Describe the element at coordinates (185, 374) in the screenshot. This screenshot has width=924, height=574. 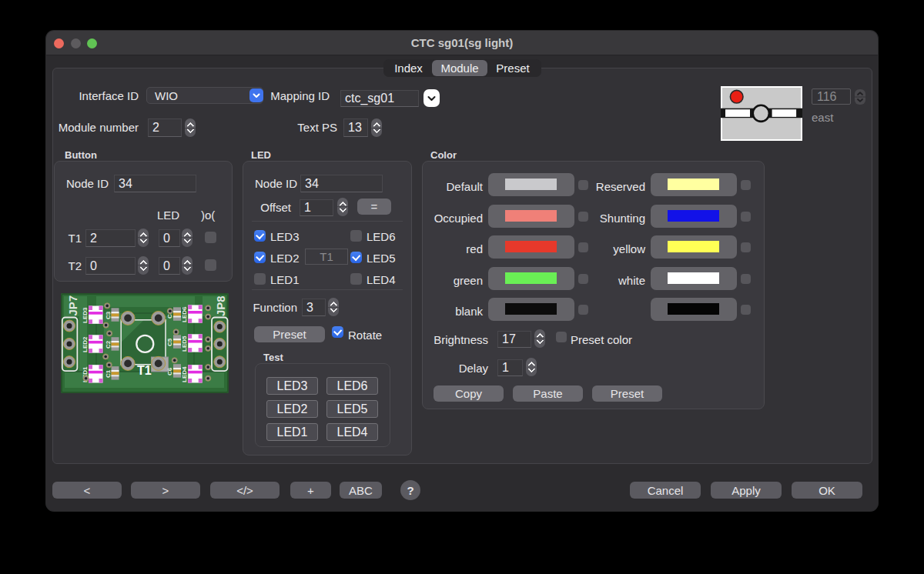
I see `svg-text: LED4` at that location.